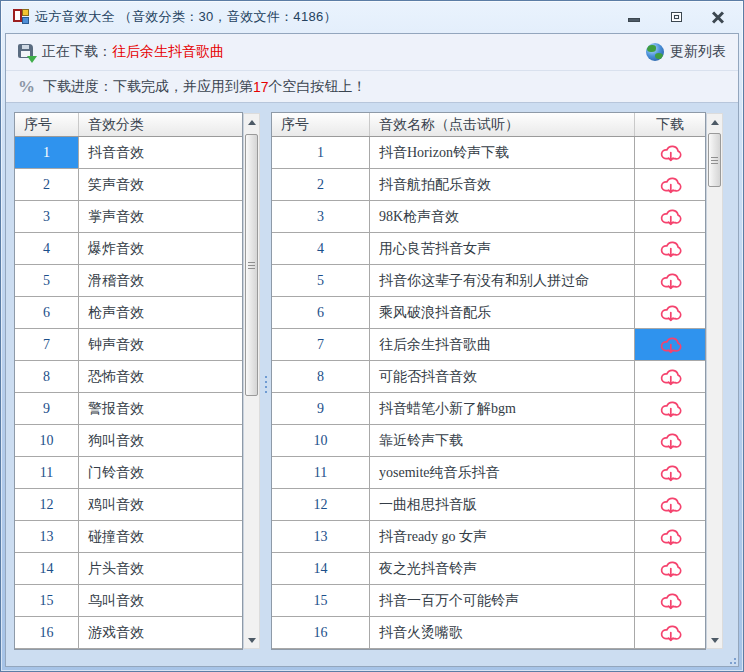 Image resolution: width=744 pixels, height=672 pixels. I want to click on category-name-cell: 笑声音效, so click(160, 185).